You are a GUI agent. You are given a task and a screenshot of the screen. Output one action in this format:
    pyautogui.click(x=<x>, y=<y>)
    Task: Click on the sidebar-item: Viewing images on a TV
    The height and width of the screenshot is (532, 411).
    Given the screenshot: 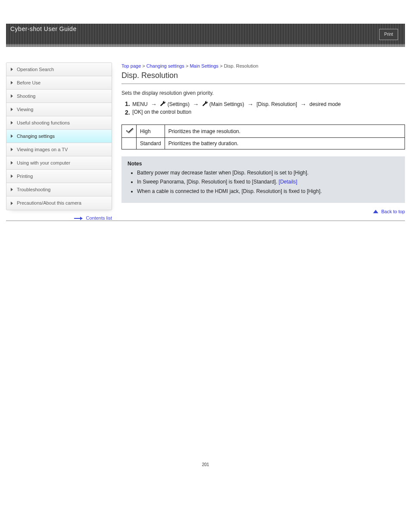 What is the action you would take?
    pyautogui.click(x=59, y=150)
    